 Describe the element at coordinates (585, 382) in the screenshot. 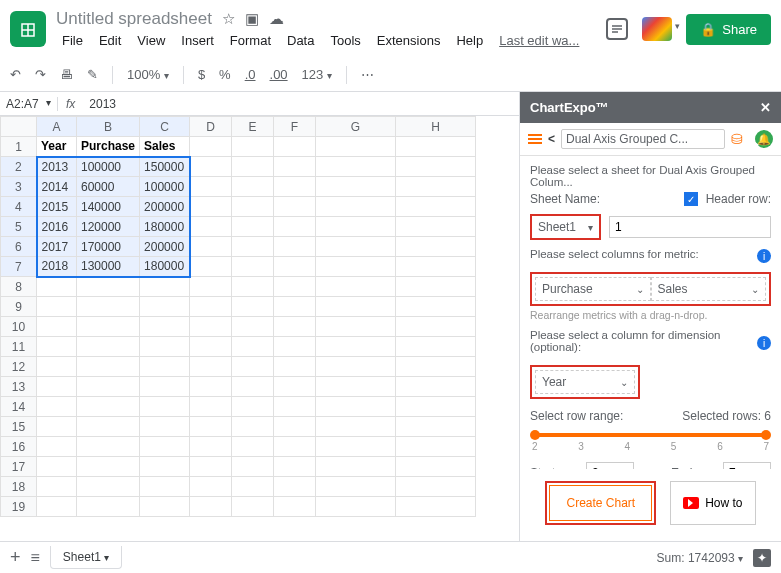

I see `dimension-select: Year⌄` at that location.